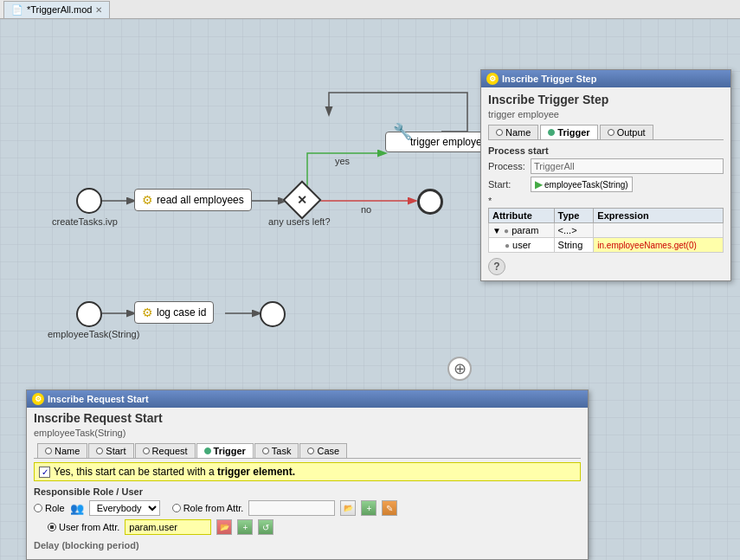 The height and width of the screenshot is (560, 740). Describe the element at coordinates (606, 151) in the screenshot. I see `process-section-label: Process start` at that location.